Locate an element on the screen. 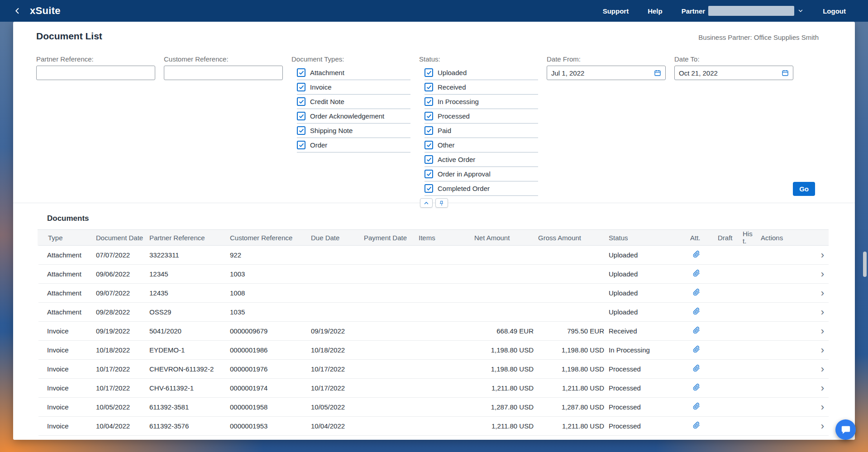 The image size is (868, 452). status-checkbox-item: Processed is located at coordinates (482, 116).